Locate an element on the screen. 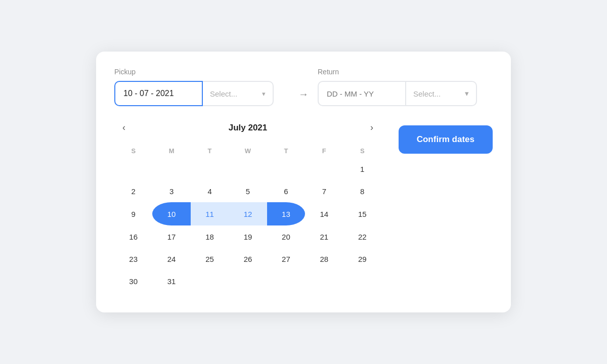 This screenshot has width=607, height=364. calendar-day: 22 is located at coordinates (362, 237).